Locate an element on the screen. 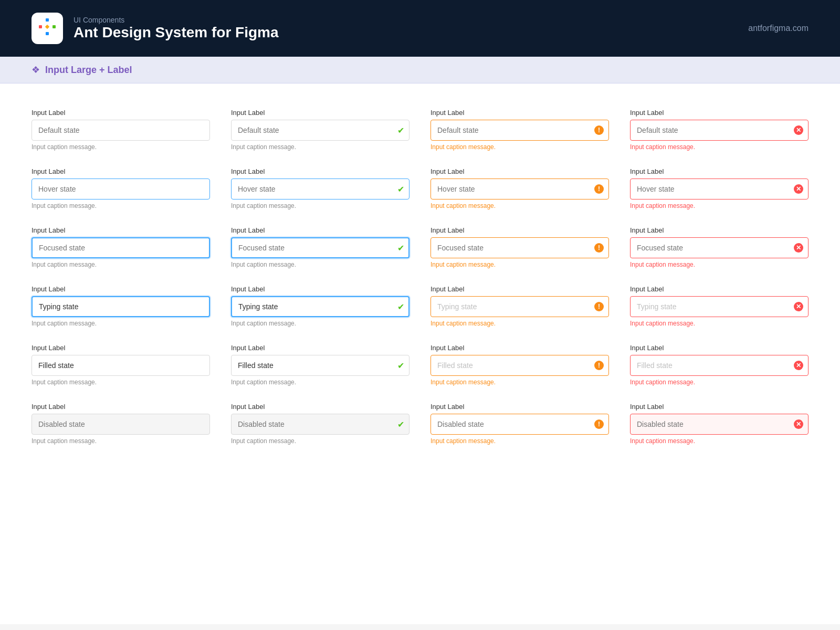  input-success-typing is located at coordinates (320, 307).